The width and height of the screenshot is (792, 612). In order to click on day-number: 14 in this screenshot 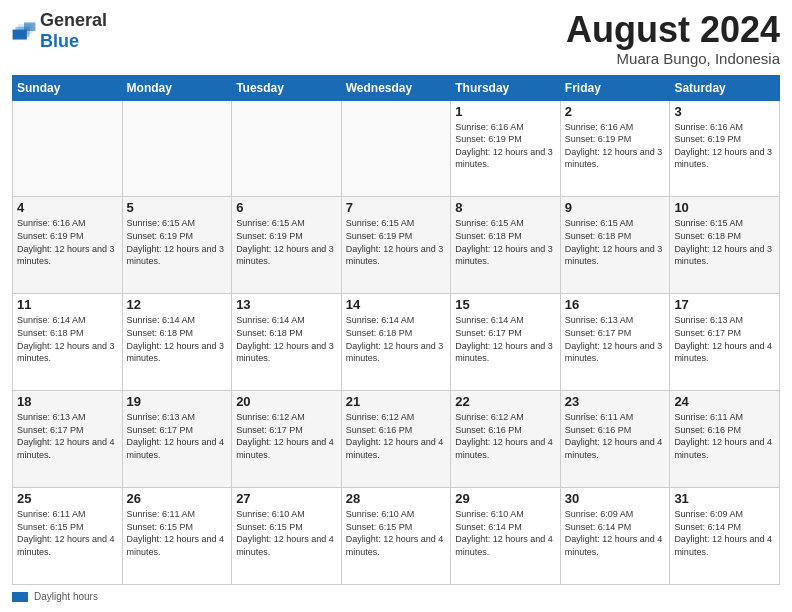, I will do `click(396, 304)`.